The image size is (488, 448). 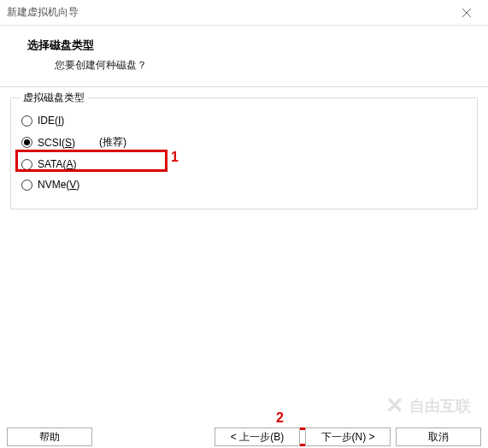 What do you see at coordinates (428, 405) in the screenshot?
I see `watermark: ✕ 自由互联` at bounding box center [428, 405].